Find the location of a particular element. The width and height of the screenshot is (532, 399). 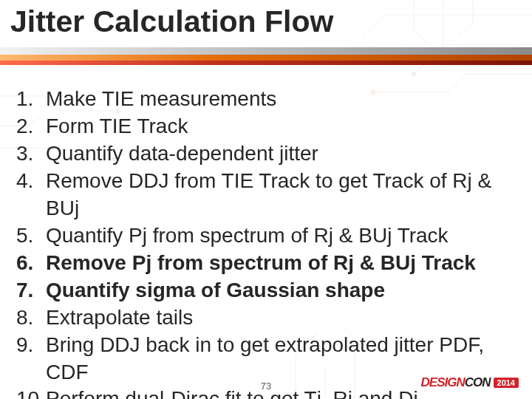

logo-year-badge: 2014 is located at coordinates (506, 383).